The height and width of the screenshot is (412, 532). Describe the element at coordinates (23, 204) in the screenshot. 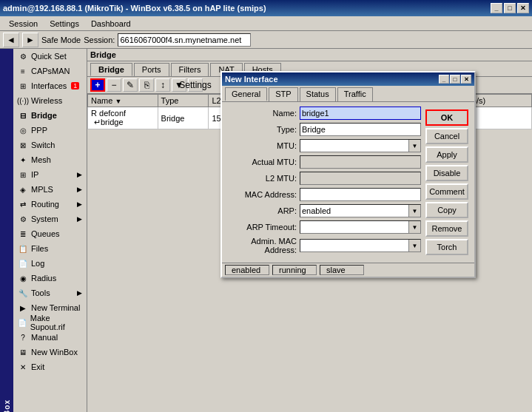

I see `routing-icon: ⇄` at that location.